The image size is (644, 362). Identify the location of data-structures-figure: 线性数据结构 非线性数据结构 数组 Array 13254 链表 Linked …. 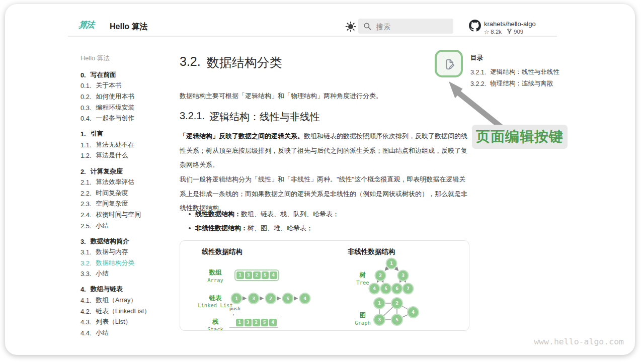
(325, 286).